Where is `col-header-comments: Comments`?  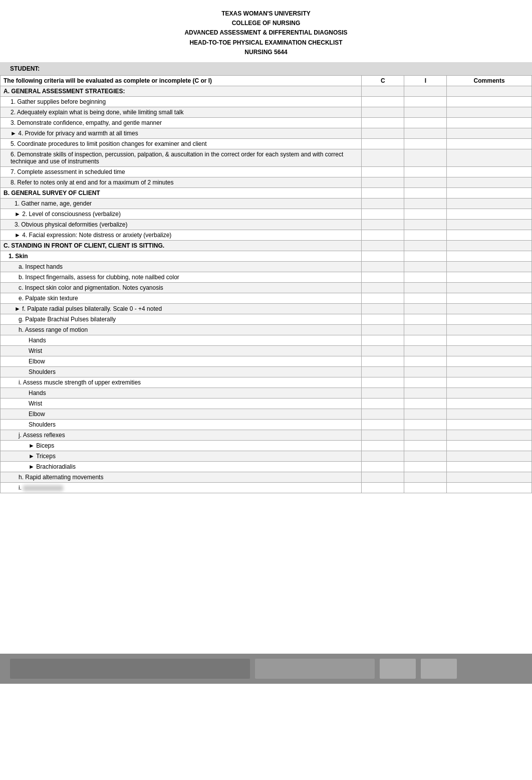 col-header-comments: Comments is located at coordinates (489, 80).